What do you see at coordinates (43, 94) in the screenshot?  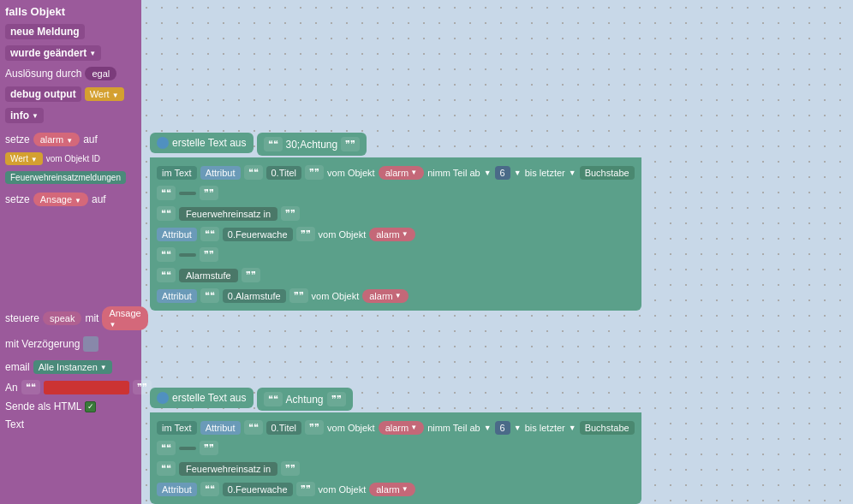 I see `debug-output-button: debug output` at bounding box center [43, 94].